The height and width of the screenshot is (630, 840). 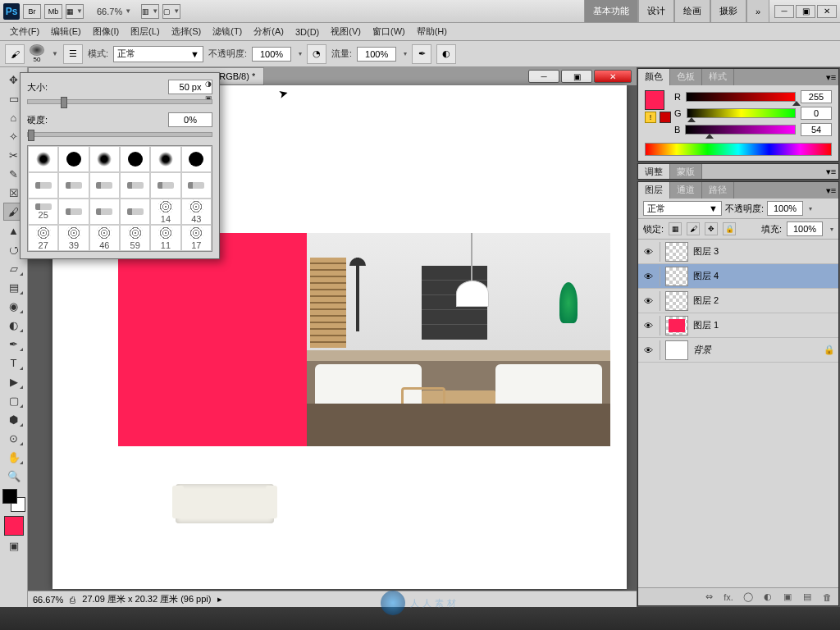 I want to click on gradient-tool: ▤, so click(x=14, y=287).